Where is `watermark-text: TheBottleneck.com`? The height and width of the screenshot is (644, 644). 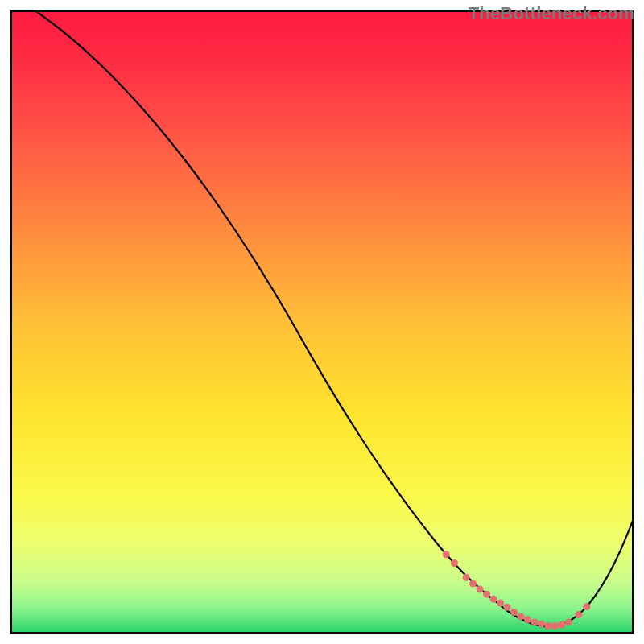
watermark-text: TheBottleneck.com is located at coordinates (551, 14).